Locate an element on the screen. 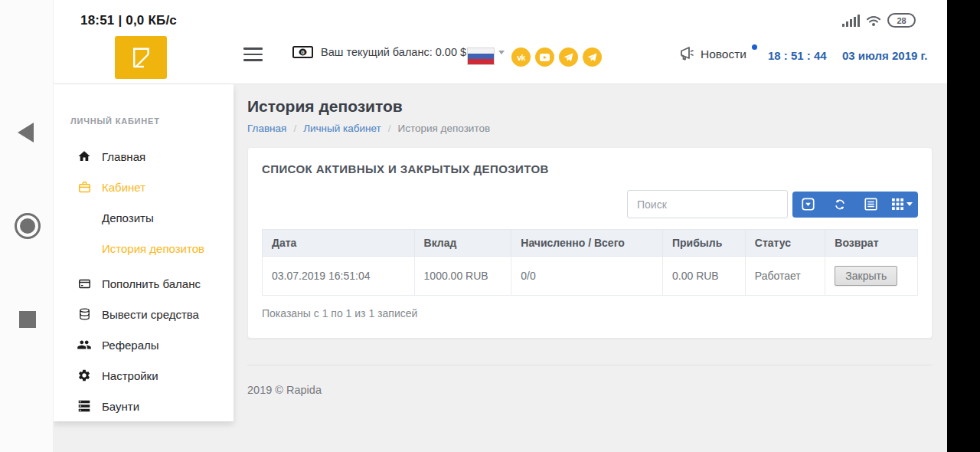  sidebar-item-label: Пополнить баланс is located at coordinates (152, 283).